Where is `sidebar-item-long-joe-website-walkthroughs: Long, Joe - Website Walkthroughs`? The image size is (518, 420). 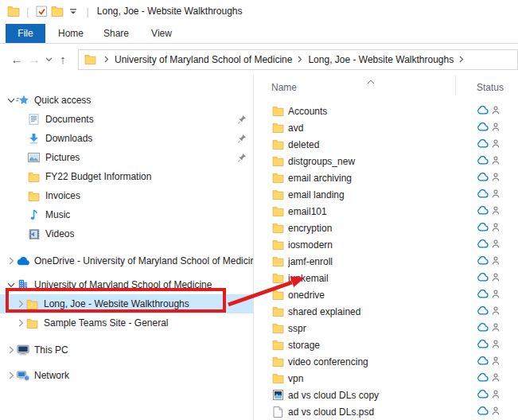
sidebar-item-long-joe-website-walkthroughs: Long, Joe - Website Walkthroughs is located at coordinates (127, 304).